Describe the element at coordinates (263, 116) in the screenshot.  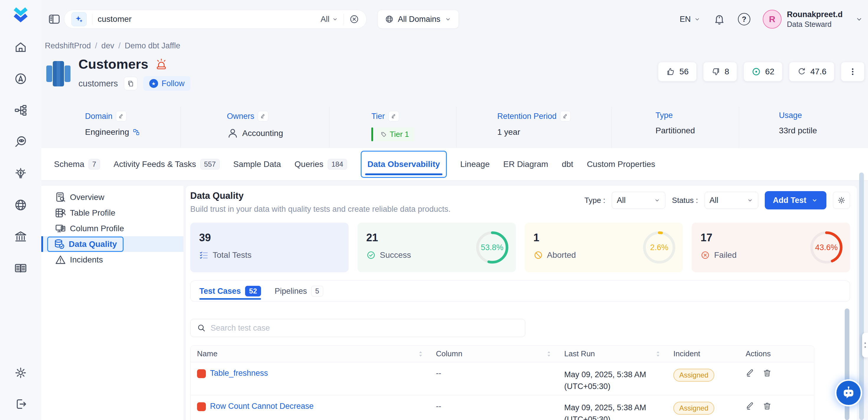
I see `edit-owners-icon` at that location.